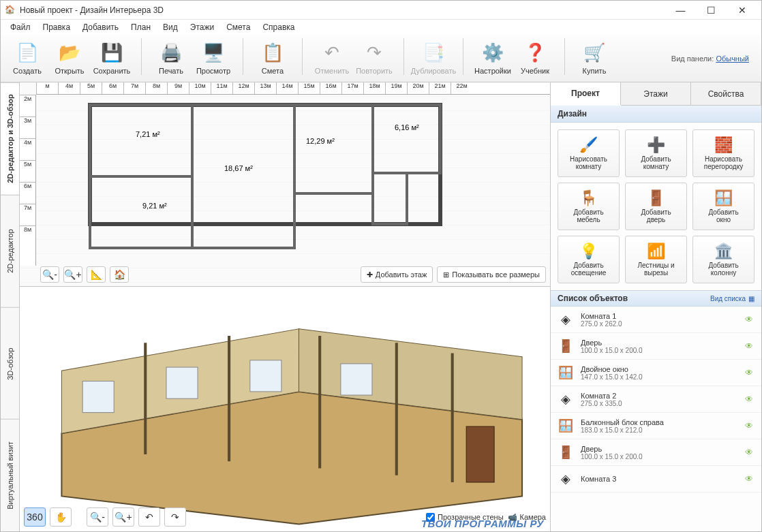  I want to click on room-label: 6,16 м², so click(407, 127).